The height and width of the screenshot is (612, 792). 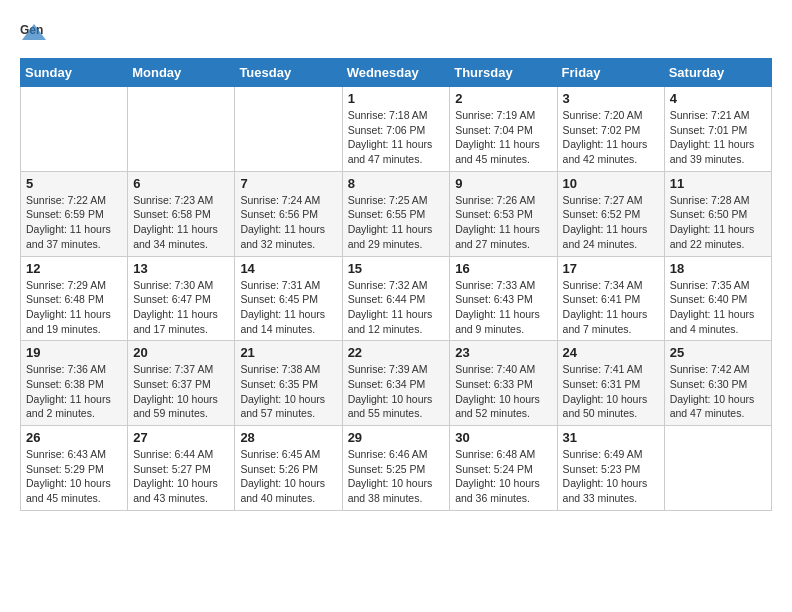 What do you see at coordinates (288, 352) in the screenshot?
I see `day-number: 21` at bounding box center [288, 352].